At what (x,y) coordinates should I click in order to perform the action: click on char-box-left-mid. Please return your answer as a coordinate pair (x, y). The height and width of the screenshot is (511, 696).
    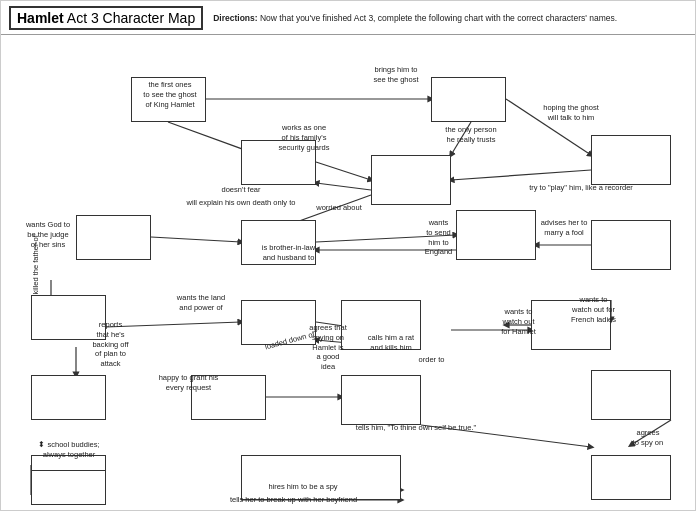
    Looking at the image, I should click on (114, 238).